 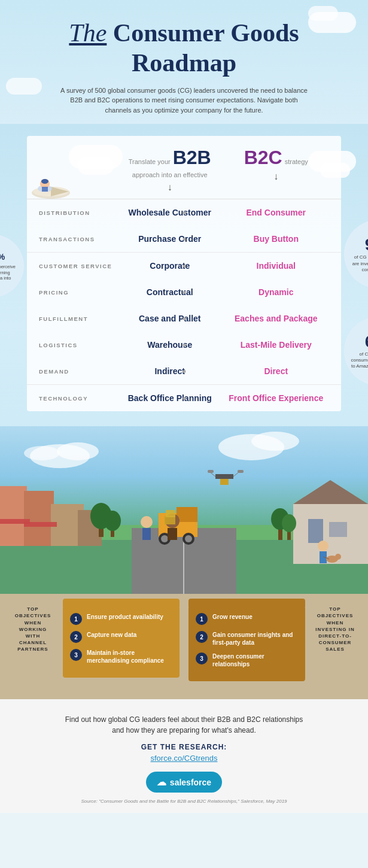 I want to click on transactions-label: TRANSACTIONS, so click(x=78, y=239).